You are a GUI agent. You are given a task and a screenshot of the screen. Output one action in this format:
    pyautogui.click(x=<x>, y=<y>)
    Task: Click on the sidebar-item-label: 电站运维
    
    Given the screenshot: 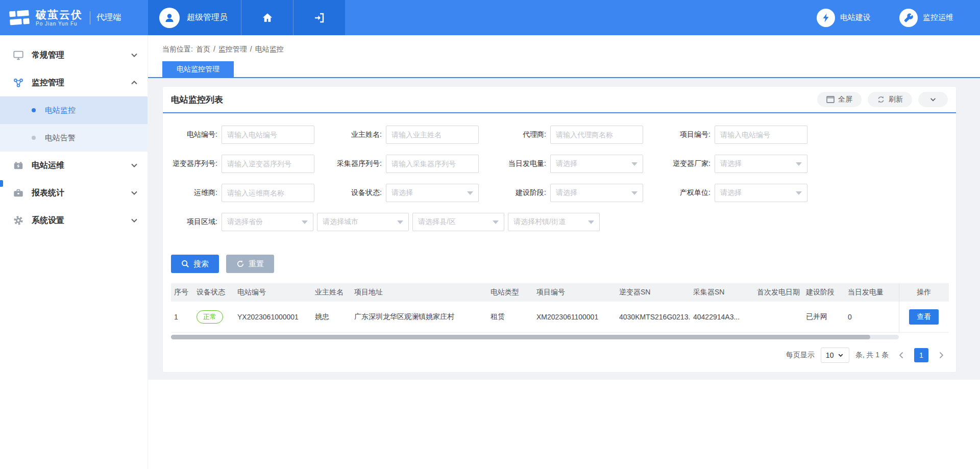 What is the action you would take?
    pyautogui.click(x=81, y=165)
    